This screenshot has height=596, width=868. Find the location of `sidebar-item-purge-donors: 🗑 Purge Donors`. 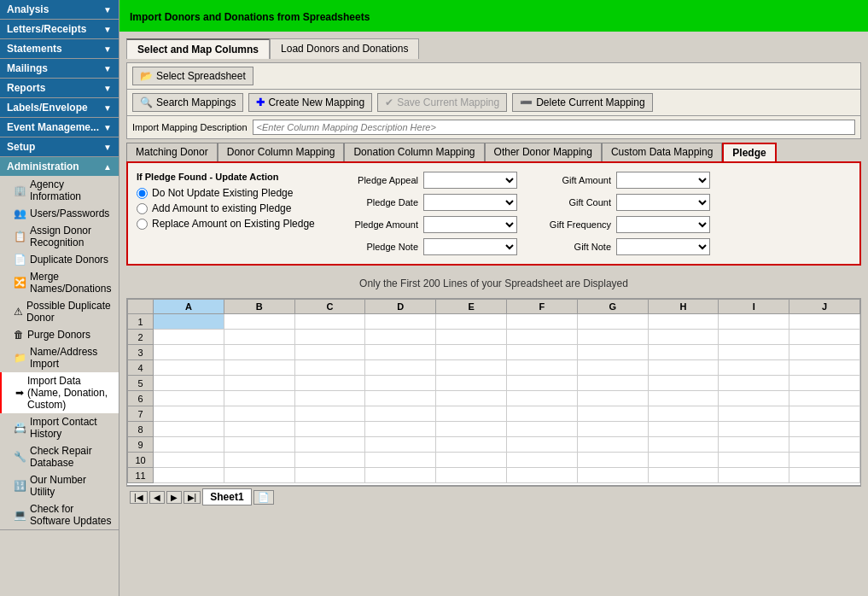

sidebar-item-purge-donors: 🗑 Purge Donors is located at coordinates (60, 335).